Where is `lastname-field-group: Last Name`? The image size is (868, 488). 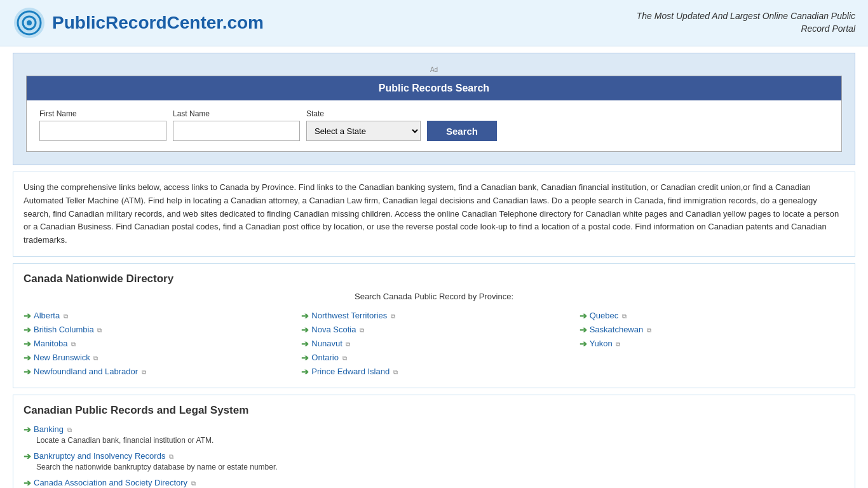 lastname-field-group: Last Name is located at coordinates (236, 125).